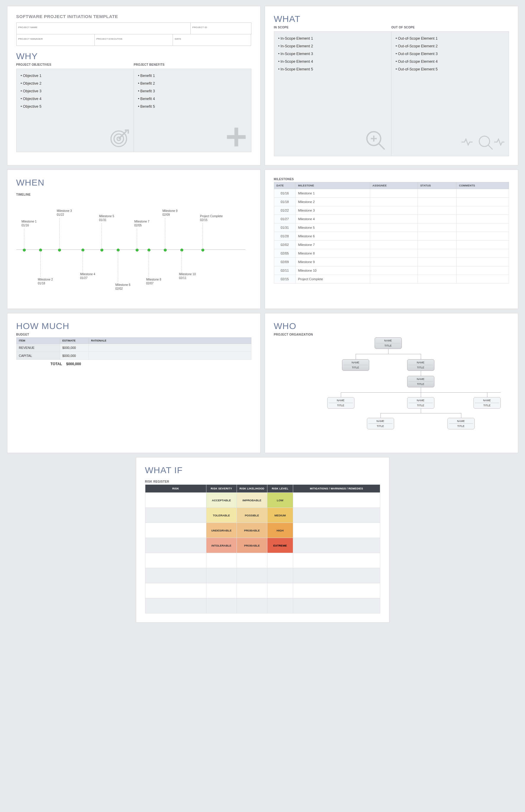 The height and width of the screenshot is (812, 525). Describe the element at coordinates (391, 19) in the screenshot. I see `what-heading: WHAT` at that location.